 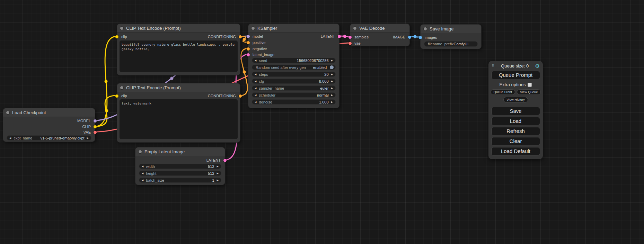 What do you see at coordinates (153, 28) in the screenshot?
I see `node-title: CLIP Text Encode (Prompt)` at bounding box center [153, 28].